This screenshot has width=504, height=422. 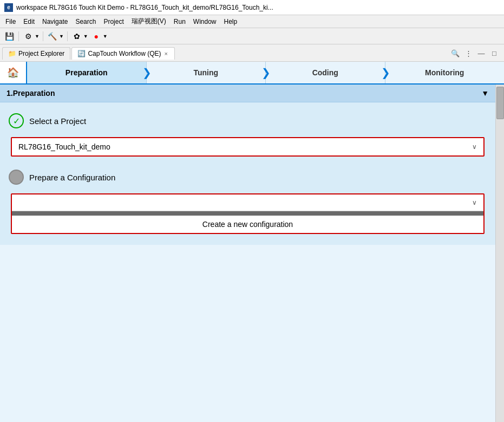 What do you see at coordinates (494, 54) in the screenshot?
I see `tab-maximize-icon: □` at bounding box center [494, 54].